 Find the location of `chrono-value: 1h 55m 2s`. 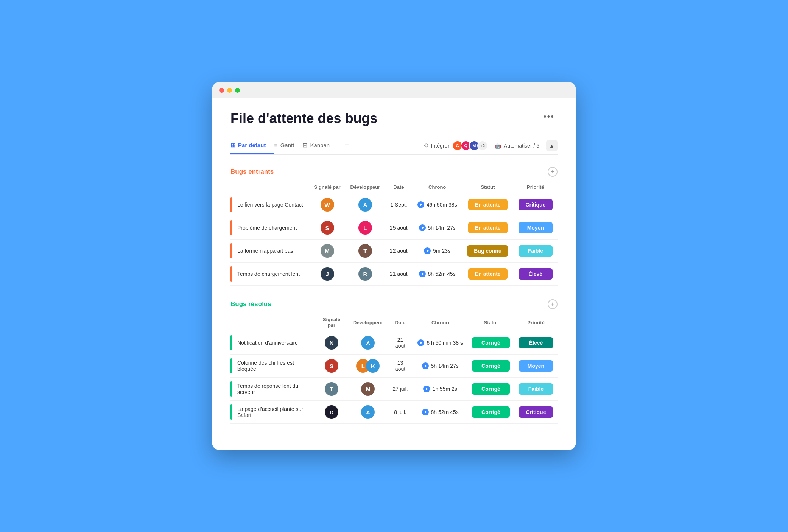

chrono-value: 1h 55m 2s is located at coordinates (444, 389).